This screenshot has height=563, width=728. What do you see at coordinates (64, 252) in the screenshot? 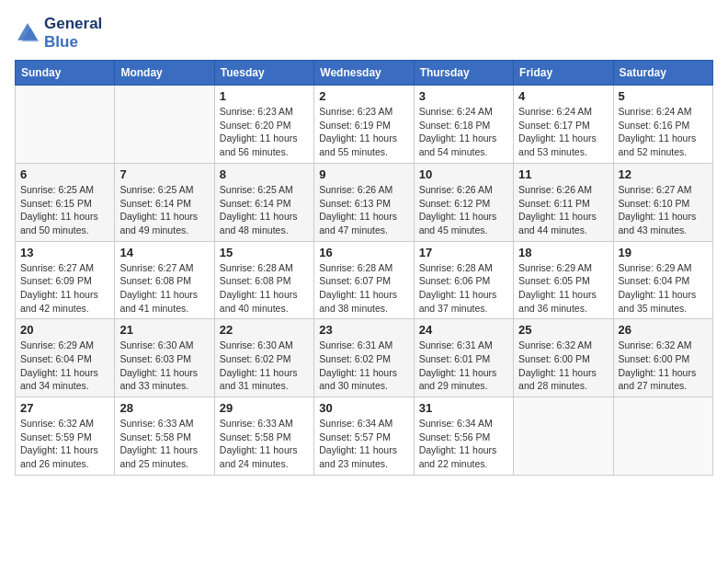
I see `day-number: 13` at bounding box center [64, 252].